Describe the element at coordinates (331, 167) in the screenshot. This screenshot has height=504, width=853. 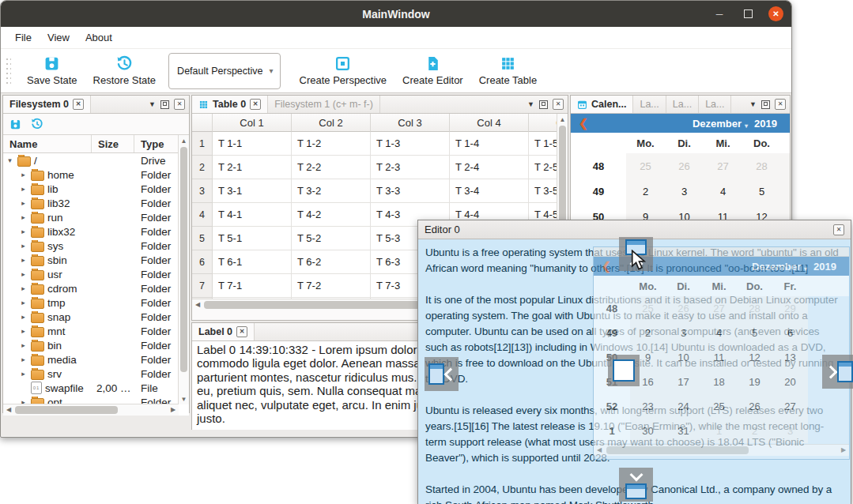
I see `table-cell: T 2-2` at that location.